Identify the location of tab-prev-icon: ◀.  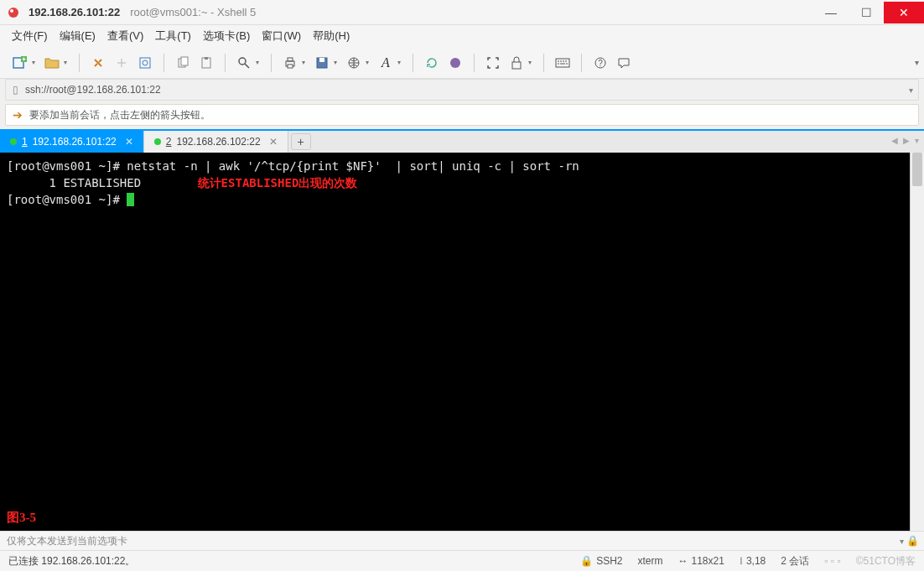
(895, 141).